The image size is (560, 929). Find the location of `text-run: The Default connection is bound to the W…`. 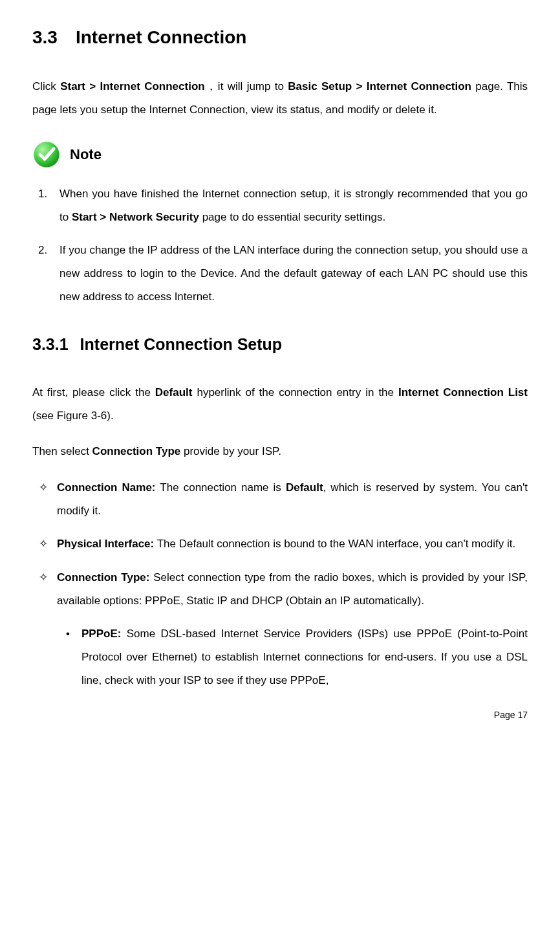

text-run: The Default connection is bound to the W… is located at coordinates (335, 543).